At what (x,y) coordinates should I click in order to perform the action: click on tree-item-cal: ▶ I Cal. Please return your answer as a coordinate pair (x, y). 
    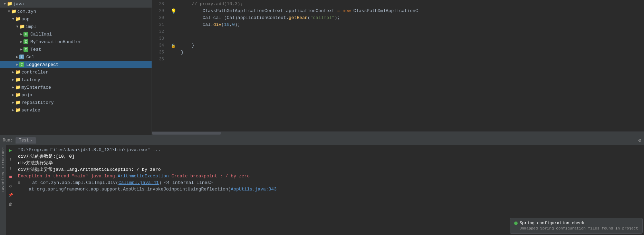
    Looking at the image, I should click on (76, 57).